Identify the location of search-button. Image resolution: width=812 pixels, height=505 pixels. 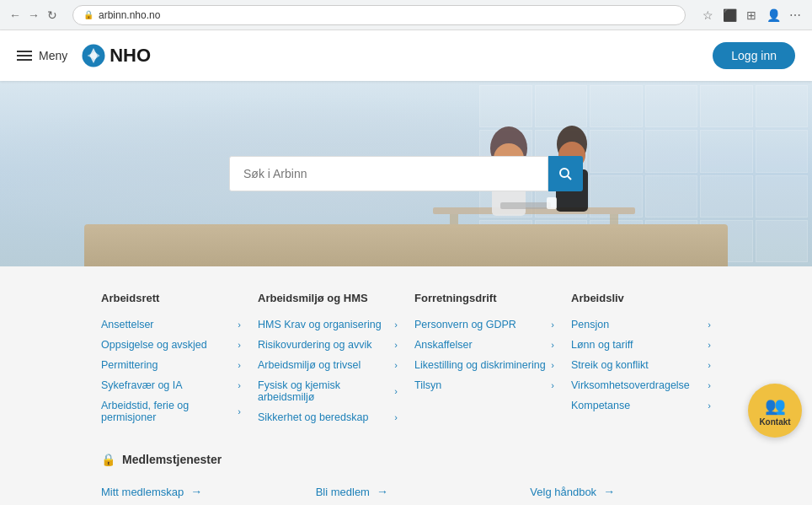
(566, 174).